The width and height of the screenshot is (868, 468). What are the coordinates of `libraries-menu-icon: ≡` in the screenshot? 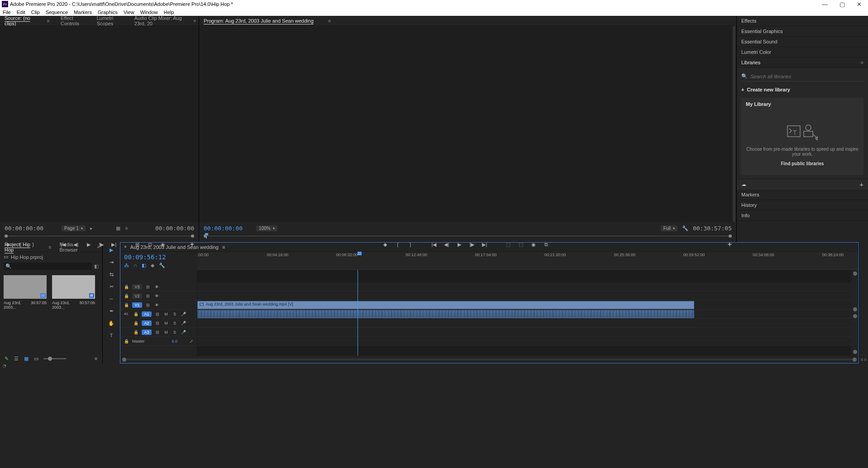 It's located at (862, 62).